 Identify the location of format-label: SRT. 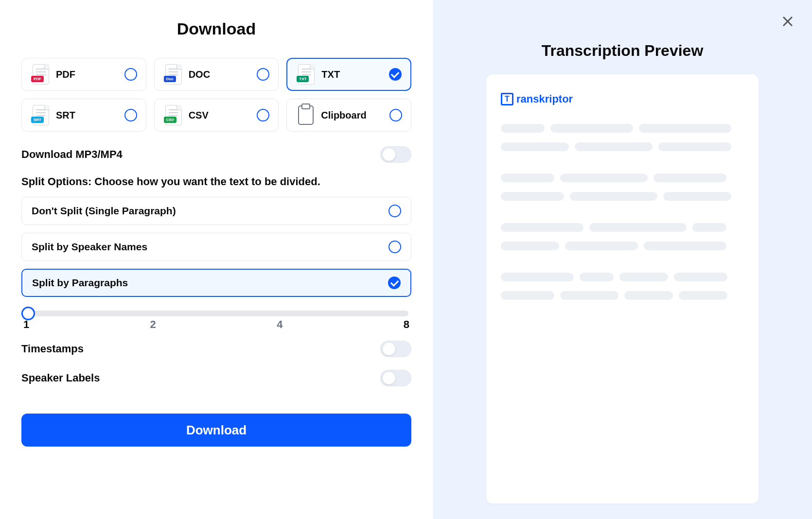
(88, 116).